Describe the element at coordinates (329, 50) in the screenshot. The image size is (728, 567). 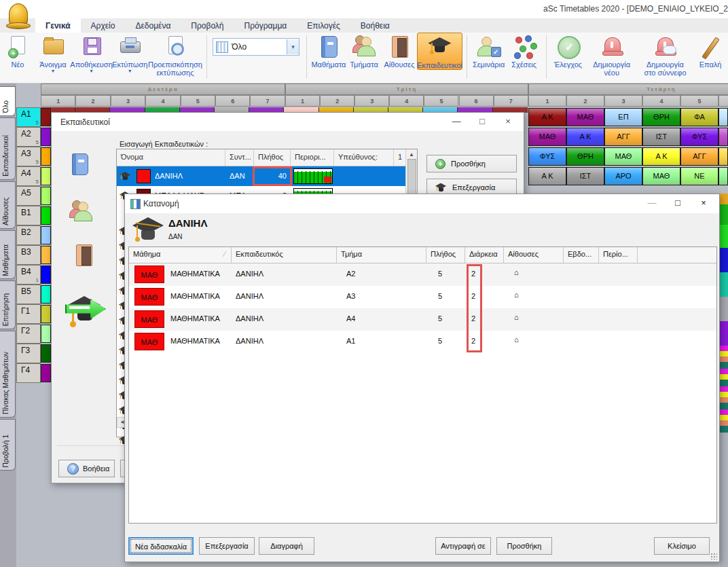
I see `nav-book-button: Μαθήματα` at that location.